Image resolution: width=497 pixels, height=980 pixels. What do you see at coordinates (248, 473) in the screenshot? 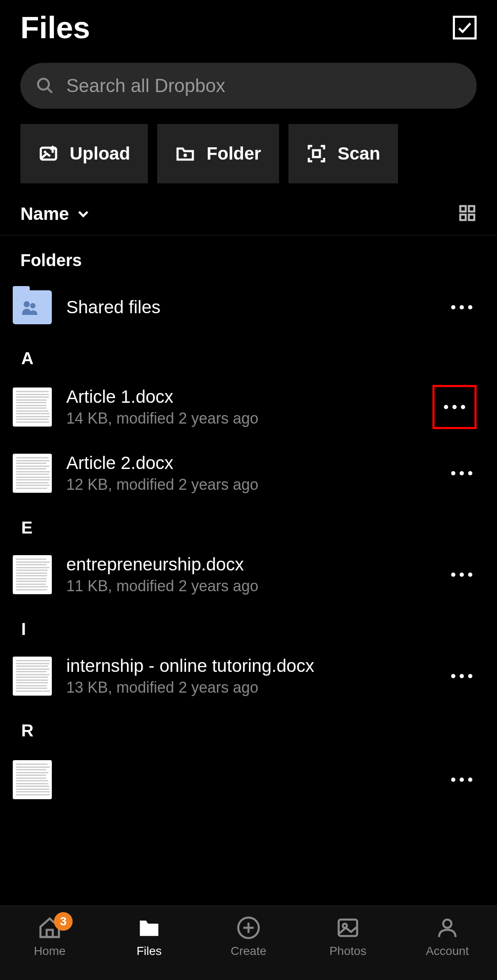
I see `file-item: Article 2.docx12 KB, modified 2 years ag…` at bounding box center [248, 473].